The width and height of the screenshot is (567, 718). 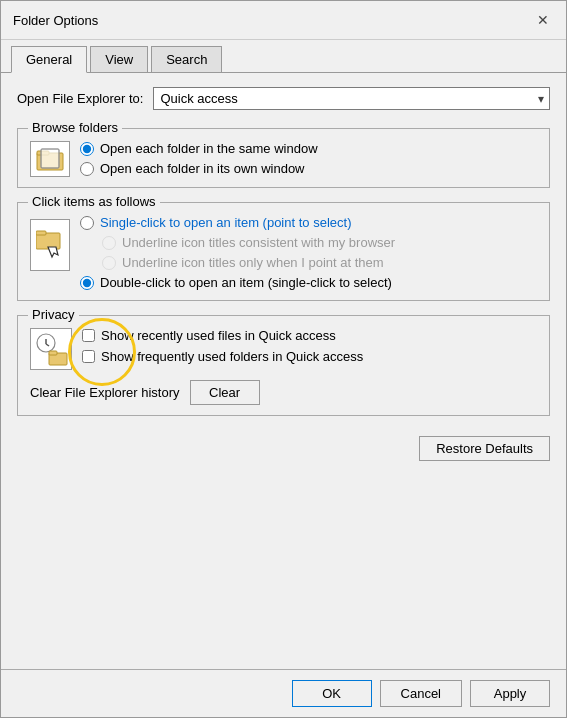 What do you see at coordinates (253, 262) in the screenshot?
I see `radio-underline-point-label: Underline icon titles only when I point …` at bounding box center [253, 262].